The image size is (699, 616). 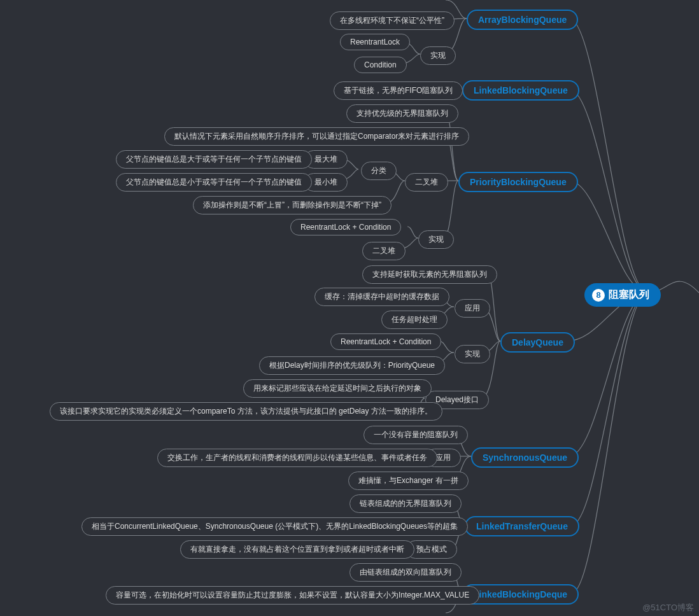 I want to click on pbq-op: 添加操作则是不断“上冒”，而删除操作则是不断“下掉”, so click(x=292, y=205).